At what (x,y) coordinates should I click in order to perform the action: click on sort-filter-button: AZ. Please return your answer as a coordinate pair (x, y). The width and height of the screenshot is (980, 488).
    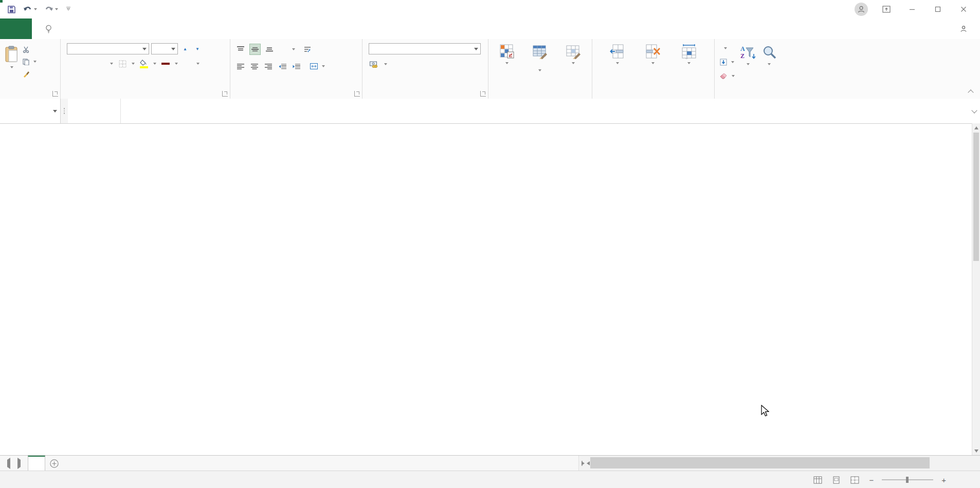
    Looking at the image, I should click on (748, 62).